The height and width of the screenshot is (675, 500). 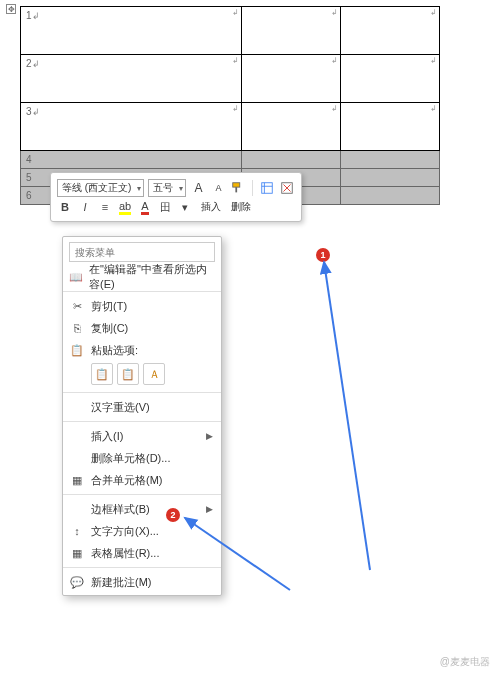 I want to click on font-select: 等线 (西文正文), so click(x=100, y=188).